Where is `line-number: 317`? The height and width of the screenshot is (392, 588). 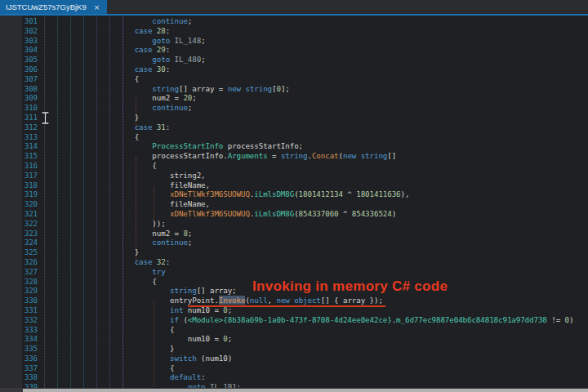
line-number: 317 is located at coordinates (20, 176).